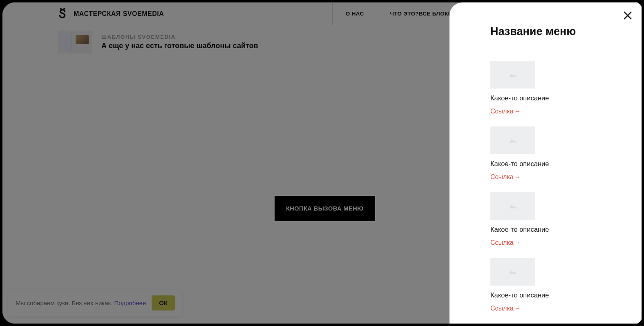 The width and height of the screenshot is (644, 326). Describe the element at coordinates (63, 14) in the screenshot. I see `logo-mark-icon` at that location.